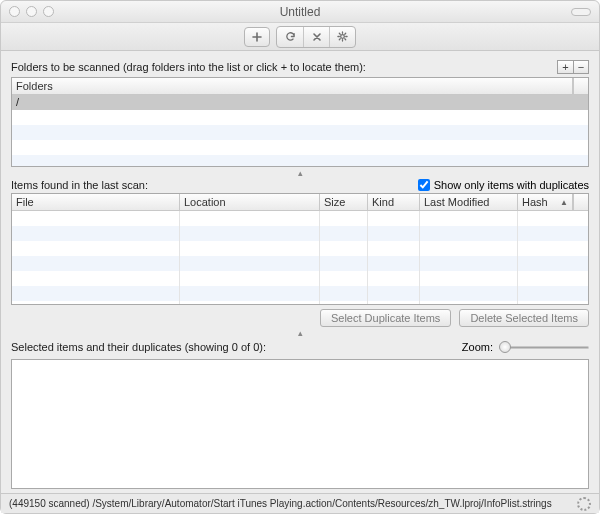 Image resolution: width=600 pixels, height=514 pixels. What do you see at coordinates (344, 202) in the screenshot?
I see `col-size: Size` at bounding box center [344, 202].